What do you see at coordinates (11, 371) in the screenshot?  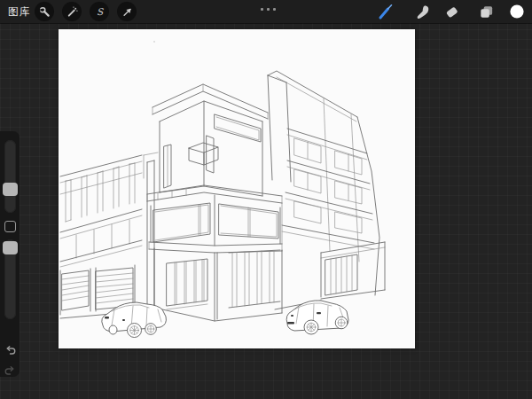 I see `redo-button` at bounding box center [11, 371].